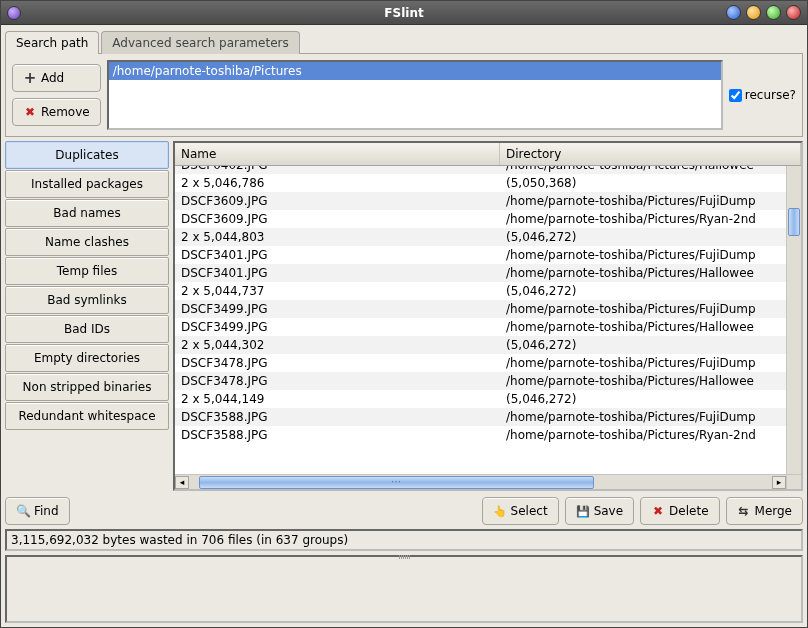 The width and height of the screenshot is (808, 628). Describe the element at coordinates (87, 416) in the screenshot. I see `sidebar-item-redundant-whitespace: Redundant whitespace` at that location.